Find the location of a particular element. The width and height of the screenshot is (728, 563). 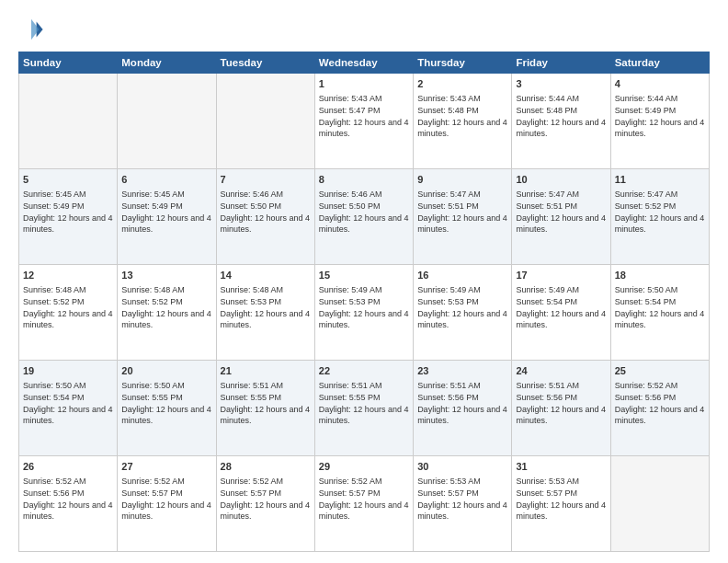

day-number: 25 is located at coordinates (660, 372).